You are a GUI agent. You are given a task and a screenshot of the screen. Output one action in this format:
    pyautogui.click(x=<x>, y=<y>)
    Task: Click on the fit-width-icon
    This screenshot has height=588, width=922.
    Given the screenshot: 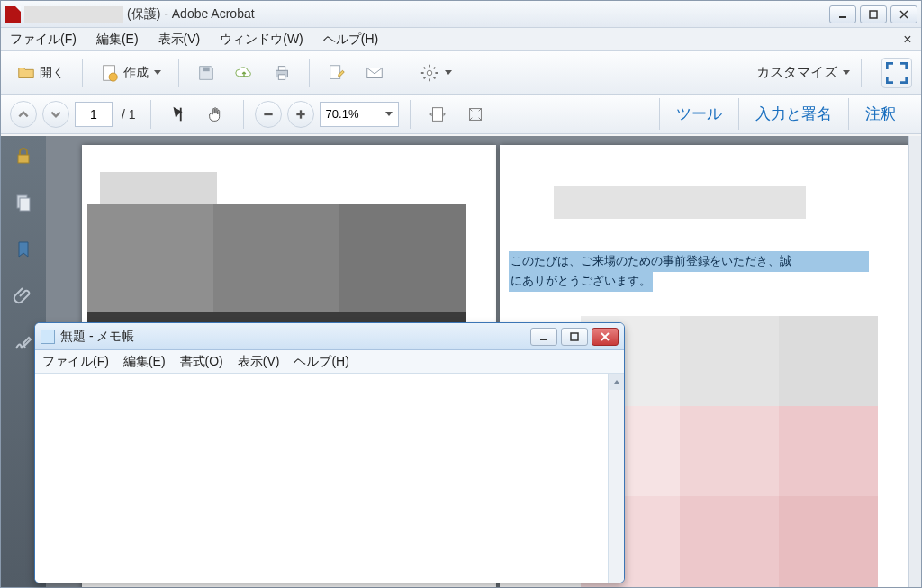 What is the action you would take?
    pyautogui.click(x=438, y=114)
    